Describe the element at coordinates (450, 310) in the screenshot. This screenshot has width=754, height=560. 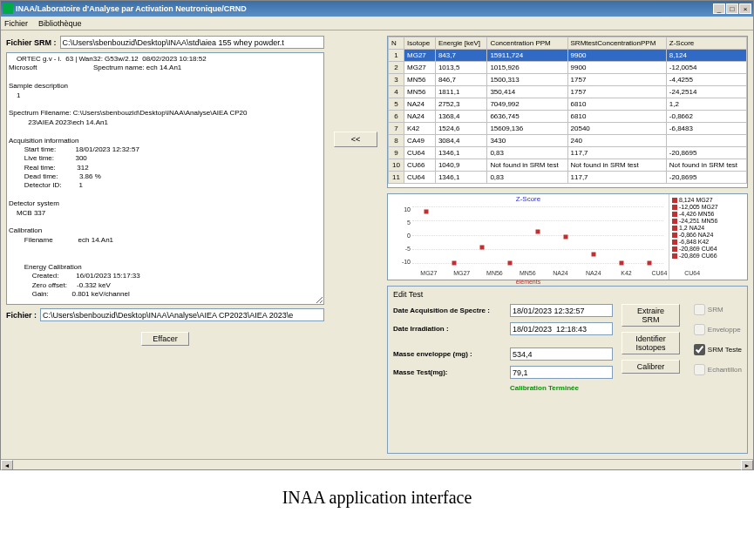
I see `date-acq-label: Date Acquisition de Spectre :` at that location.